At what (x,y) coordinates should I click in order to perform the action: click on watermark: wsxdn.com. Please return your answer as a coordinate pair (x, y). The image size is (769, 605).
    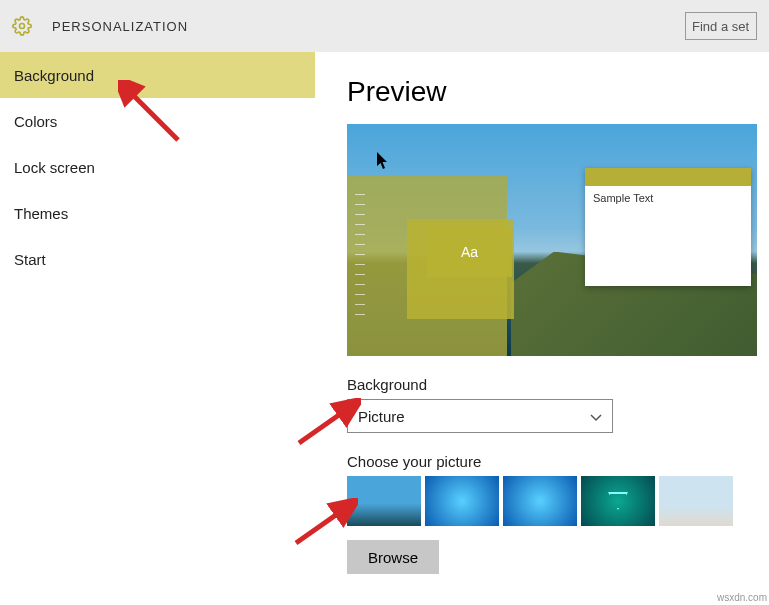
    Looking at the image, I should click on (742, 598).